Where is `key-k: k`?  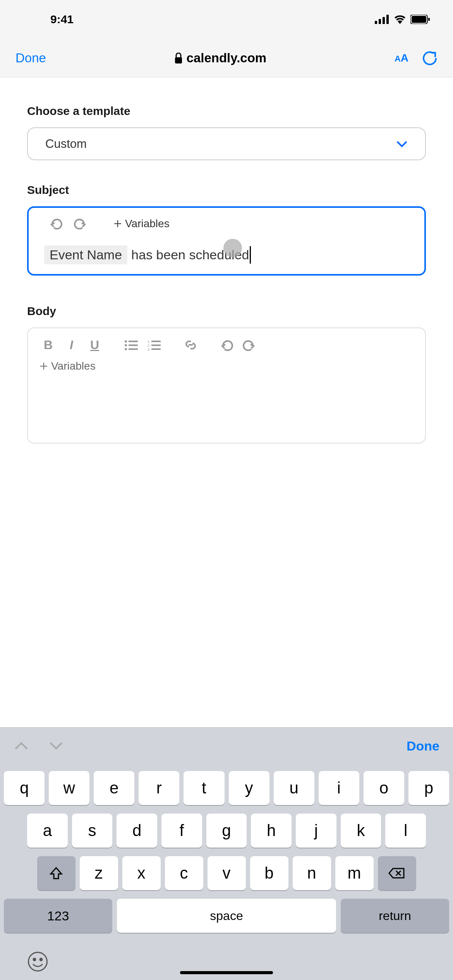
key-k: k is located at coordinates (361, 831).